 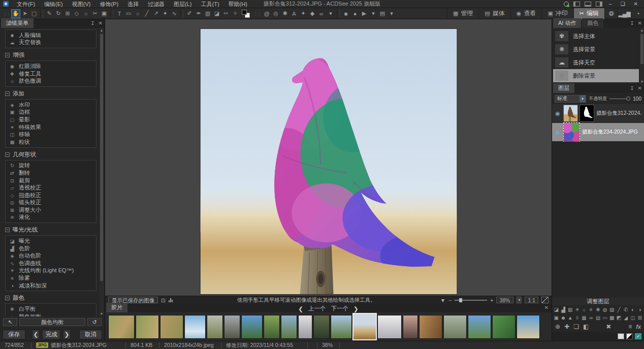 What do you see at coordinates (109, 4) in the screenshot?
I see `menubar-item: 修饰(P)` at bounding box center [109, 4].